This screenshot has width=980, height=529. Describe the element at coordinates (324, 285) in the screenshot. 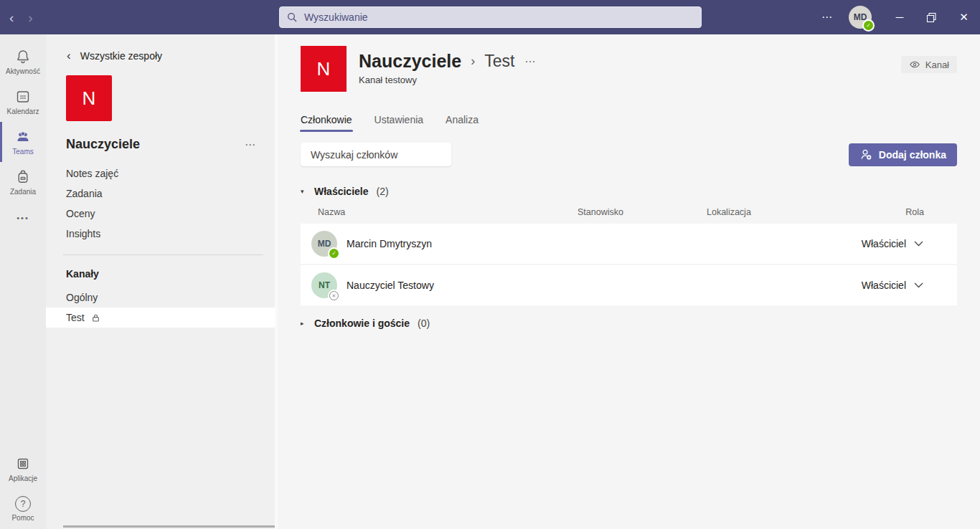

I see `avatar: NT ✕` at that location.